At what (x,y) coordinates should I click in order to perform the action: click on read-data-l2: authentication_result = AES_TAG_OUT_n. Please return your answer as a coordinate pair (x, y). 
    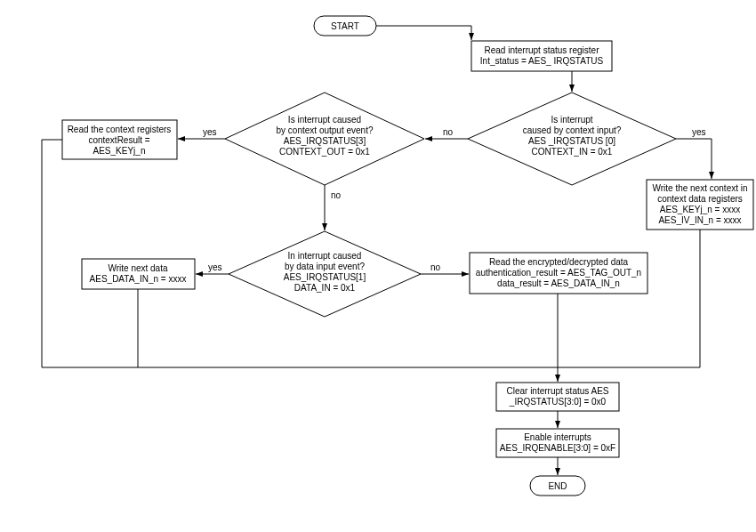
    Looking at the image, I should click on (559, 272).